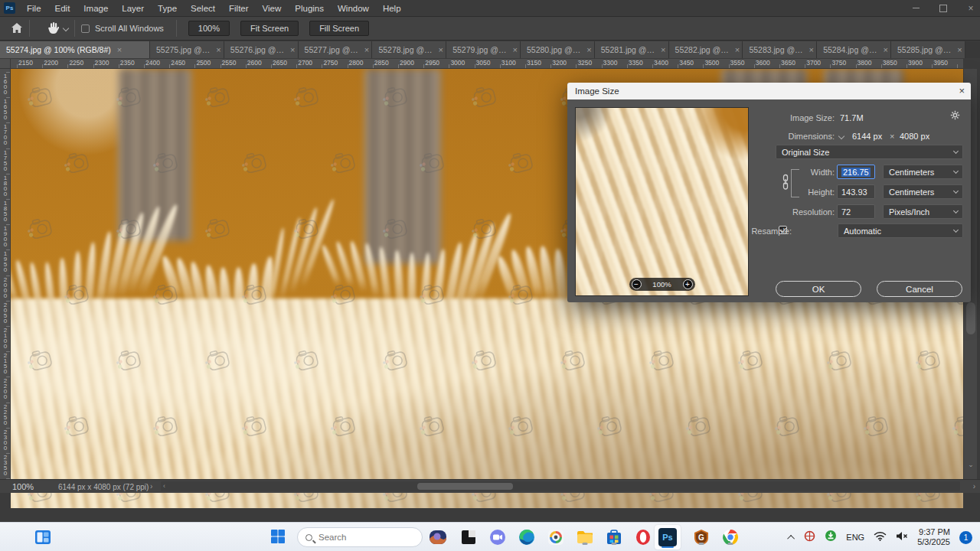 The image size is (980, 551). Describe the element at coordinates (361, 537) in the screenshot. I see `search-input` at that location.